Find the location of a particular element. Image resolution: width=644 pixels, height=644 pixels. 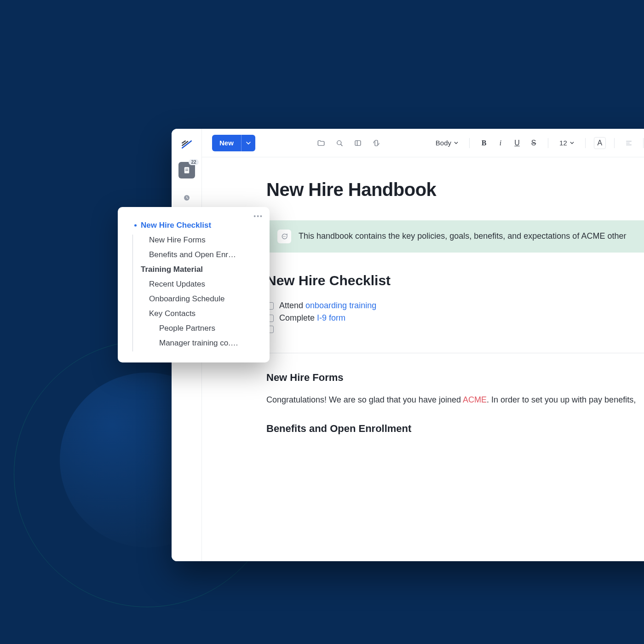

outline-item: Recent Updates is located at coordinates (193, 284).